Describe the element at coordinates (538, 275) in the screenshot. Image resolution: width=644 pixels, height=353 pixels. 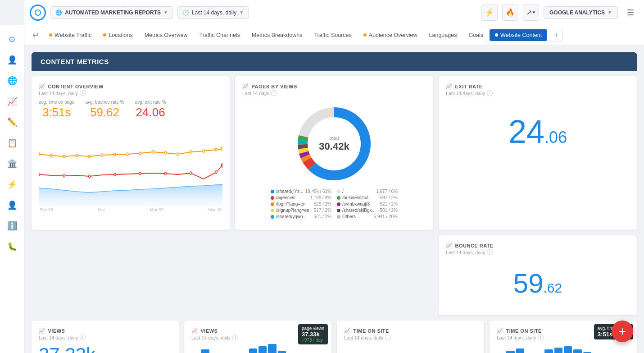
I see `bounce-rate-card: 📈 BOUNCE RATE Last 14 days, daily i 59.6…` at that location.